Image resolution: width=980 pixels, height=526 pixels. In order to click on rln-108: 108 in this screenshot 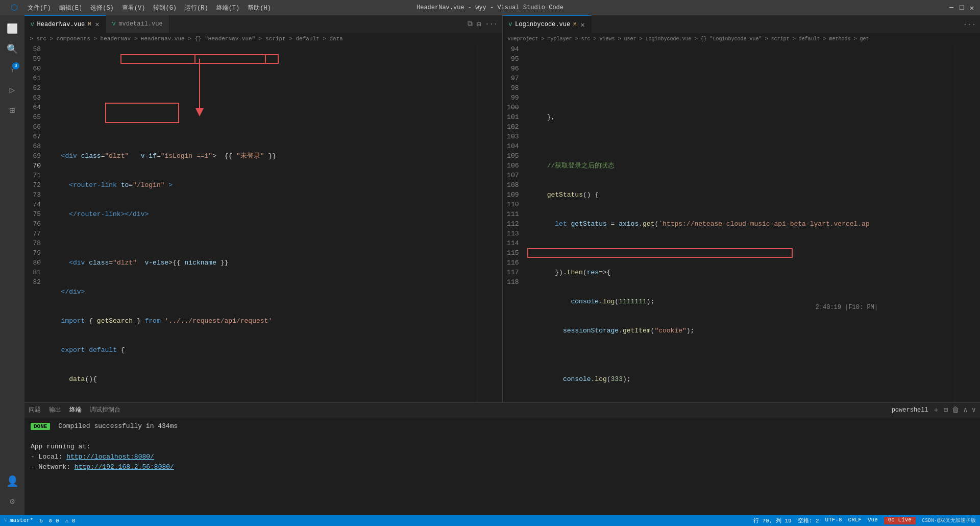, I will do `click(513, 185)`.